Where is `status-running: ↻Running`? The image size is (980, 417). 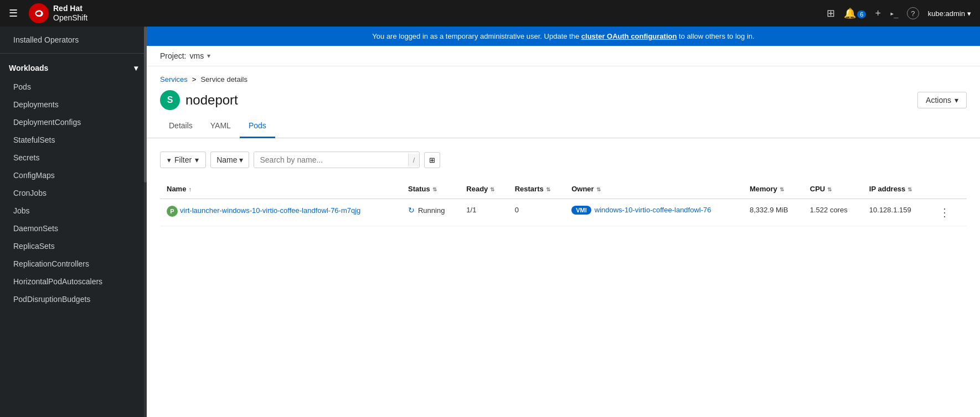
status-running: ↻Running is located at coordinates (431, 210).